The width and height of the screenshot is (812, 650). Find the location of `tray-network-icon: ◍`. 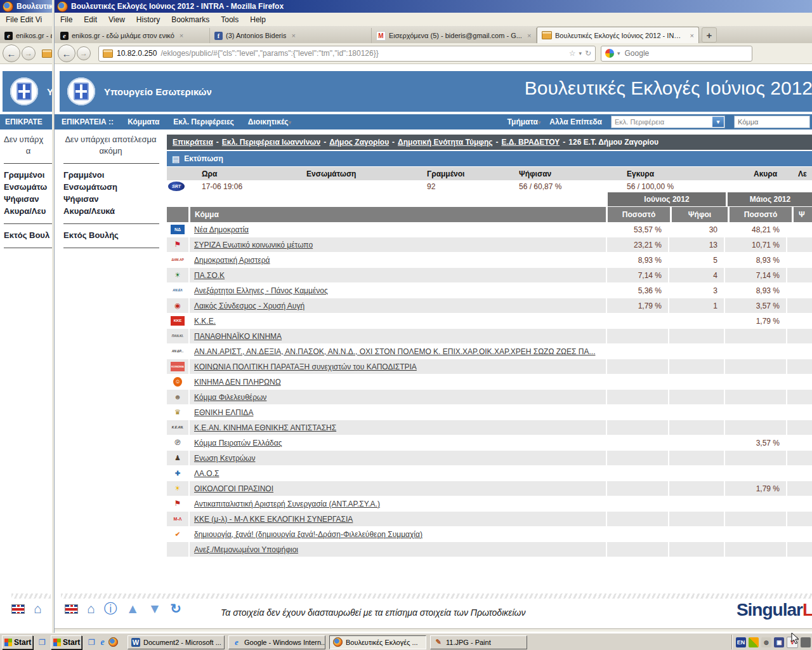

tray-network-icon: ◍ is located at coordinates (766, 642).